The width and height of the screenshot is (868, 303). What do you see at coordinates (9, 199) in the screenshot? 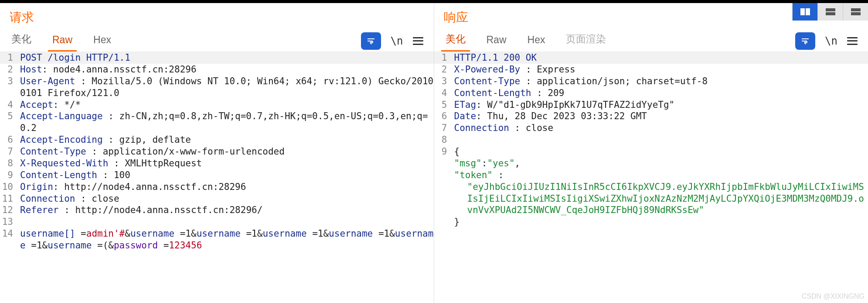
I see `line-number: 11` at bounding box center [9, 199].